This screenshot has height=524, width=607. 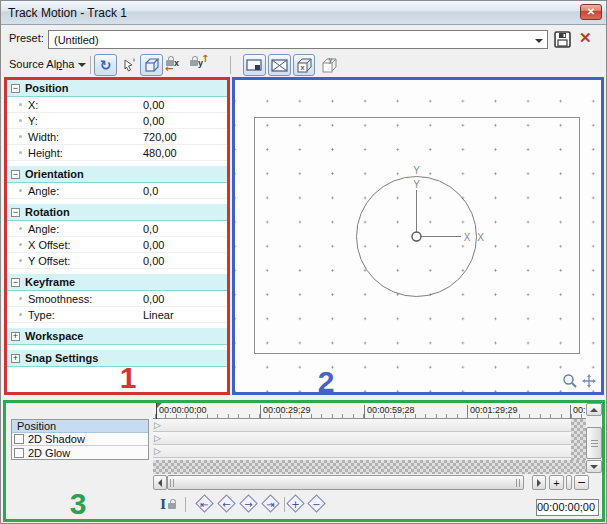 What do you see at coordinates (160, 482) in the screenshot?
I see `hscroll-left-button` at bounding box center [160, 482].